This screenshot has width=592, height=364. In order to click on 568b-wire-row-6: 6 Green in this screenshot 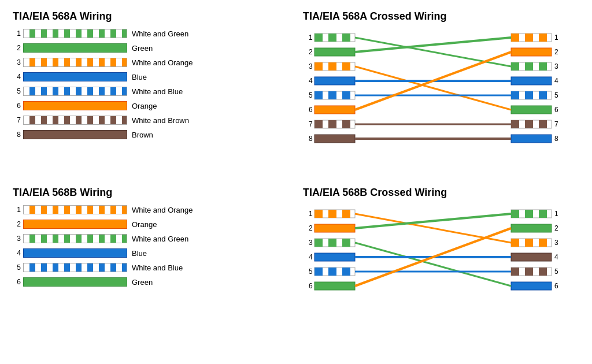, I will do `click(151, 282)`.